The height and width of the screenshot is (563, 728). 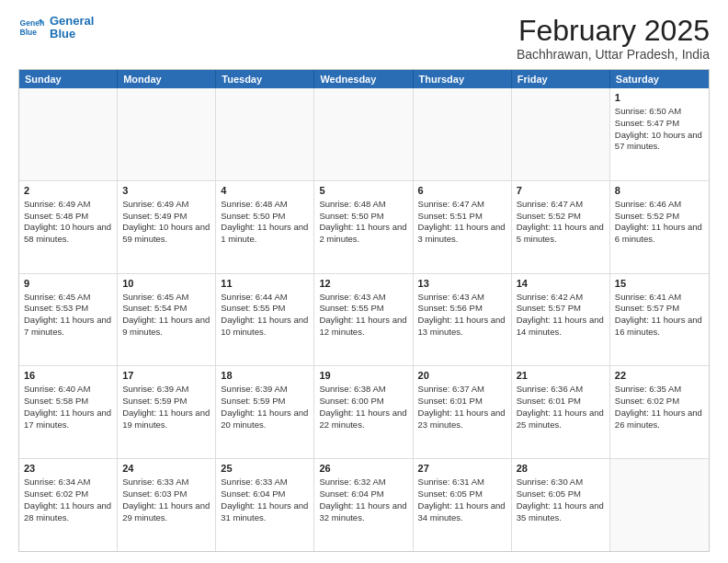 What do you see at coordinates (561, 375) in the screenshot?
I see `day-number: 21` at bounding box center [561, 375].